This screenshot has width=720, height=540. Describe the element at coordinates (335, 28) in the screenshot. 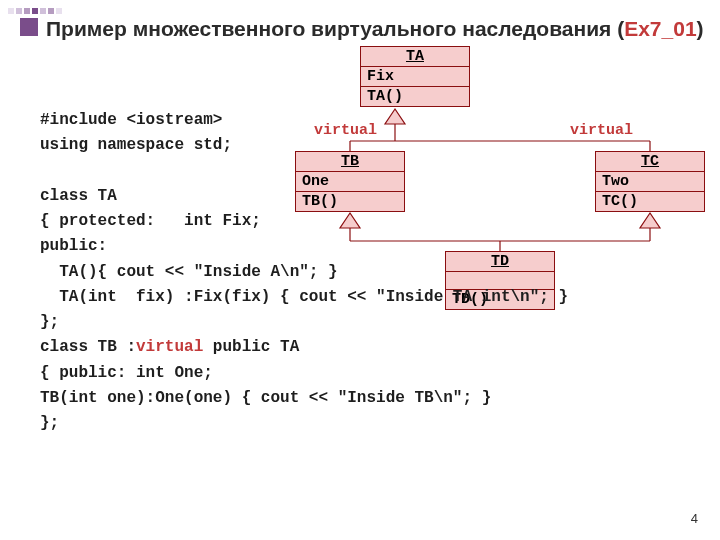

I see `title-text-1: Пример множественного виртуального насле…` at that location.